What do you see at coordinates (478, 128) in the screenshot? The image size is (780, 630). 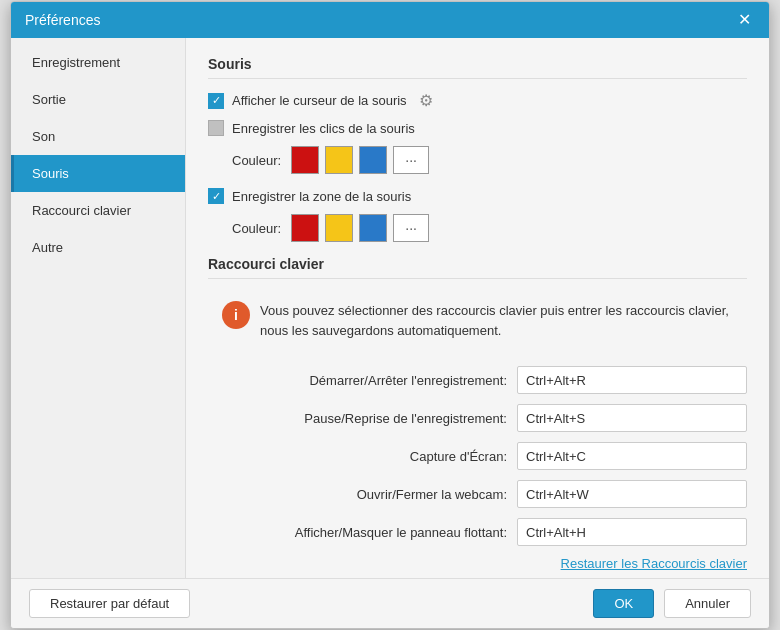 I see `record-clicks-row: Enregistrer les clics de la souris` at bounding box center [478, 128].